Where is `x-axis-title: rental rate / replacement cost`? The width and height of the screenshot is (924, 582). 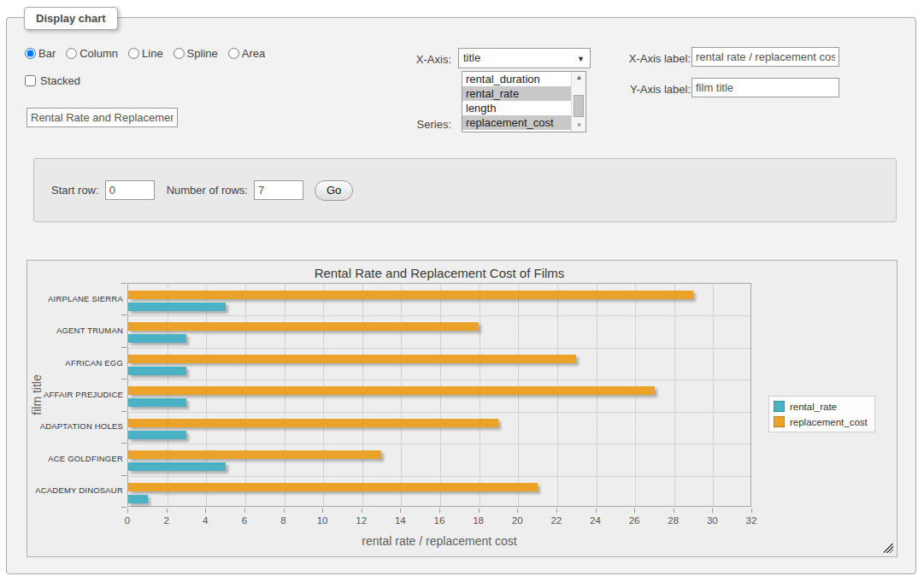 x-axis-title: rental rate / replacement cost is located at coordinates (439, 541).